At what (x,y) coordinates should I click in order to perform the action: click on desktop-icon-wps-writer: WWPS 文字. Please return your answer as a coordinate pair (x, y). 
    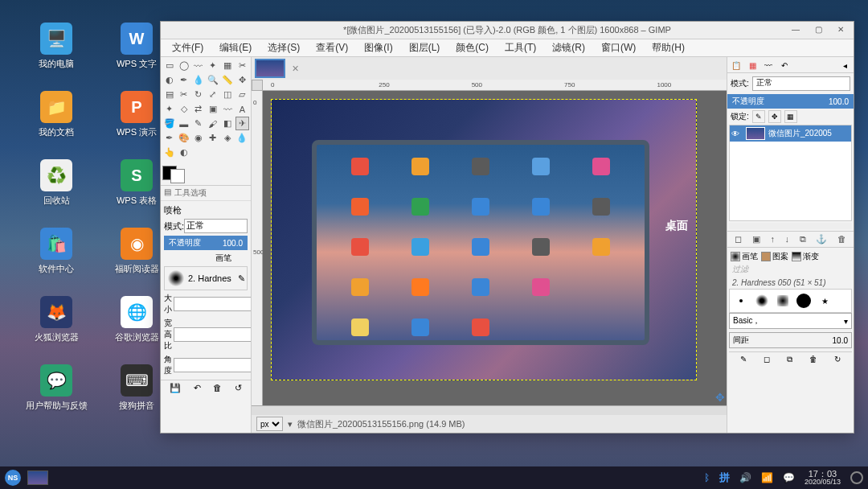
    Looking at the image, I should click on (137, 47).